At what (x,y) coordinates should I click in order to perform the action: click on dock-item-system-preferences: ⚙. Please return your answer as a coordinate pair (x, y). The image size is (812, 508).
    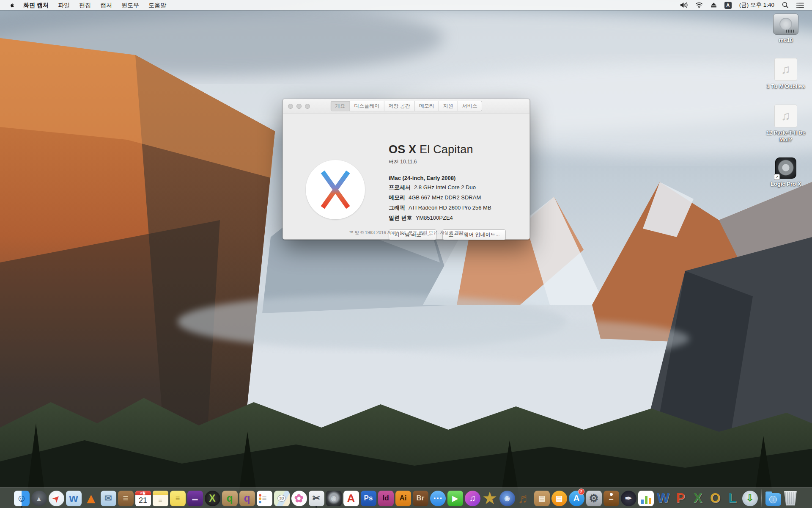
    Looking at the image, I should click on (594, 498).